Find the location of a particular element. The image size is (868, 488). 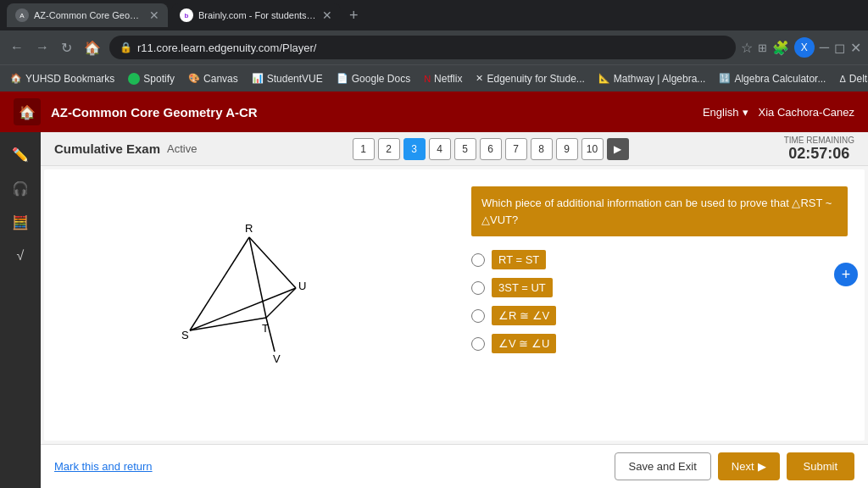

url-text: r11.core.learn.edgenuity.com/Player/ is located at coordinates (227, 47).